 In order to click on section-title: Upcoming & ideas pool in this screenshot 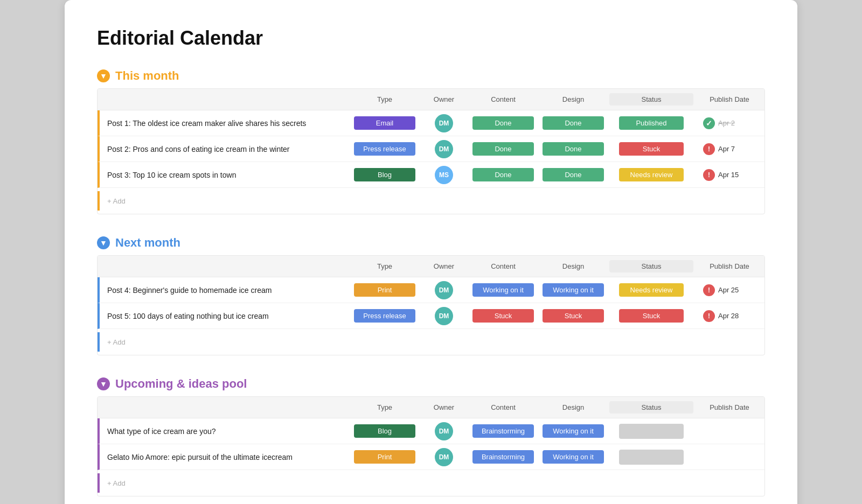, I will do `click(181, 384)`.